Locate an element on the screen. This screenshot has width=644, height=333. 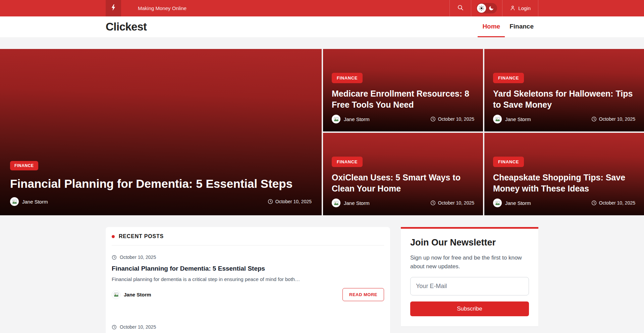
newsletter-title: Join Our Newsletter is located at coordinates (470, 243).